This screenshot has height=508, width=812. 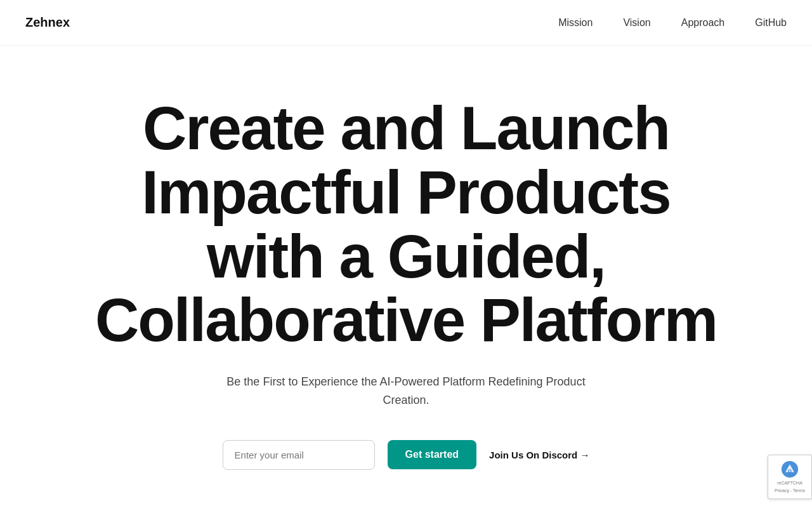 What do you see at coordinates (406, 23) in the screenshot?
I see `navbar: Zehnex Mission Vision Approach GitHub` at bounding box center [406, 23].